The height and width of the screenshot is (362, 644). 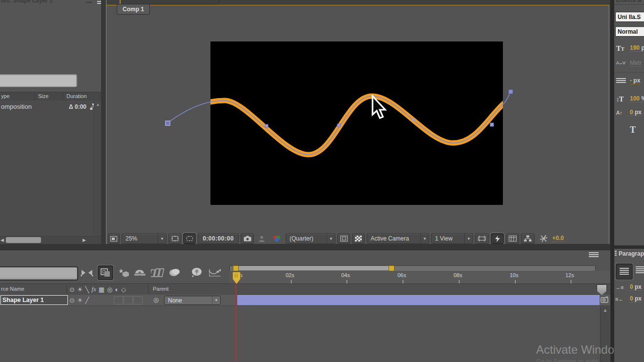 I want to click on layer-video-icon: ⊙, so click(x=72, y=301).